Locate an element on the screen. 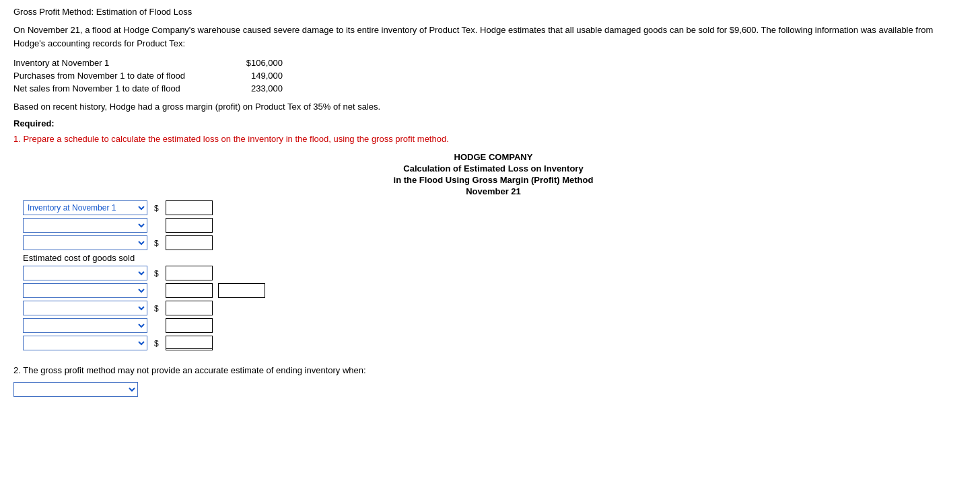 This screenshot has width=980, height=493. data-label-1: Inventory at November 1 is located at coordinates (114, 63).